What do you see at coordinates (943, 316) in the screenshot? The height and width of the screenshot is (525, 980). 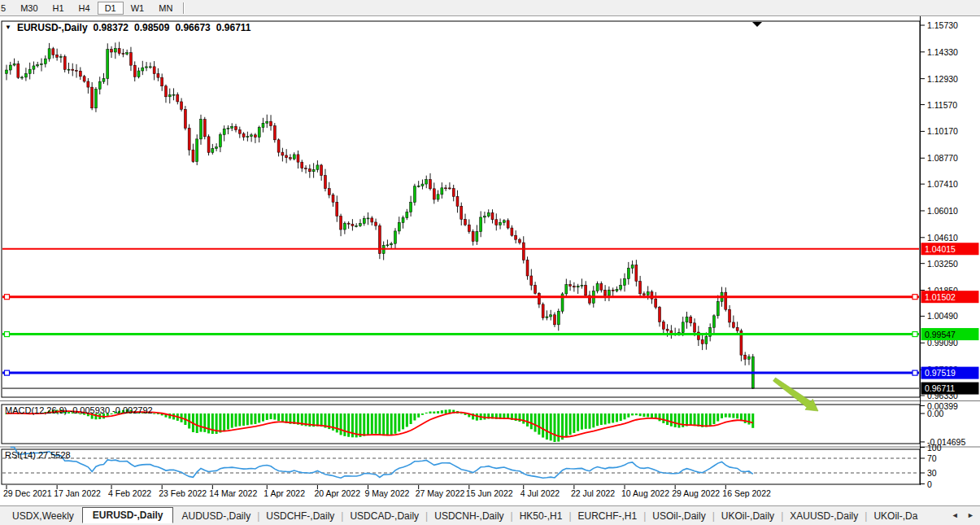 I see `price-tick-label: 1.00490` at bounding box center [943, 316].